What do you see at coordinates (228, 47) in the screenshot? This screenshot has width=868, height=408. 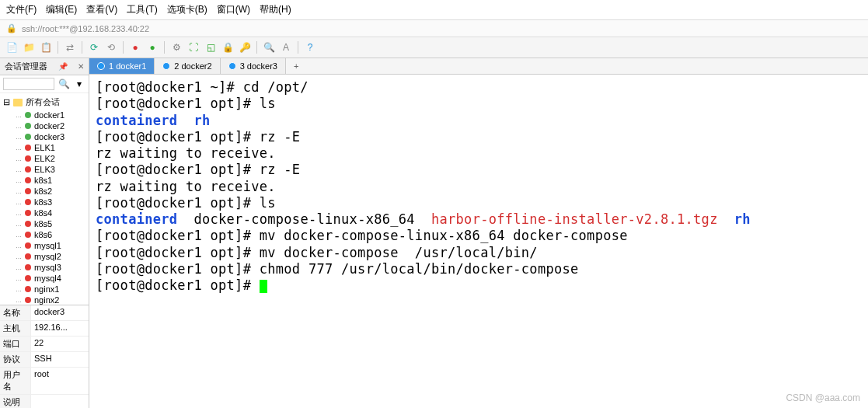 I see `tool-lock-icon: 🔒` at bounding box center [228, 47].